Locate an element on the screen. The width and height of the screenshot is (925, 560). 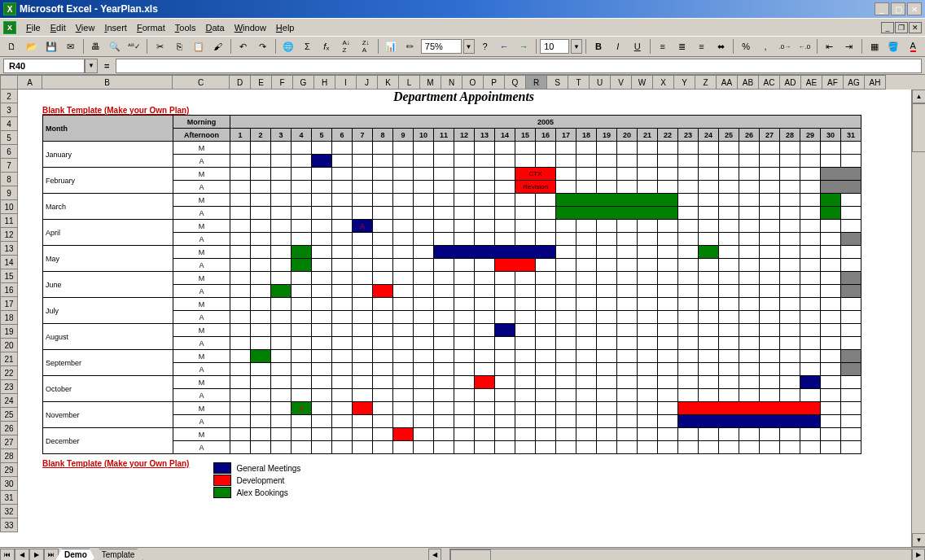
menu-window: Window is located at coordinates (251, 28).